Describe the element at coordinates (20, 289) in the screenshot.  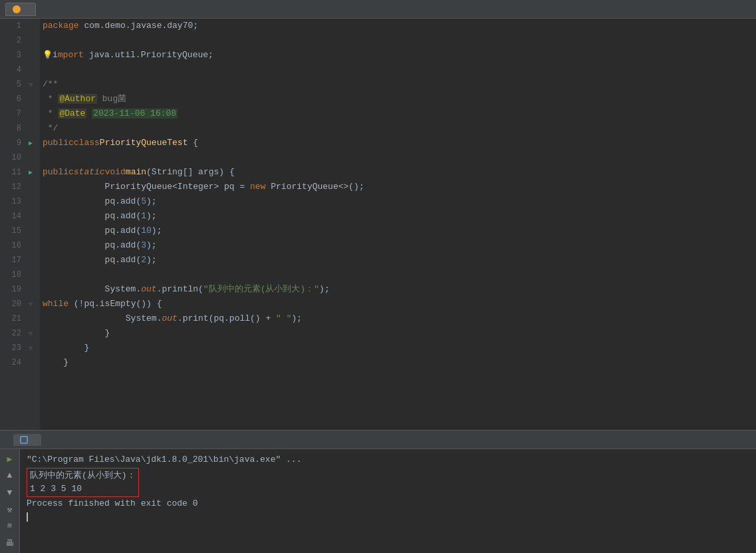
I see `gutter-row: 19` at that location.